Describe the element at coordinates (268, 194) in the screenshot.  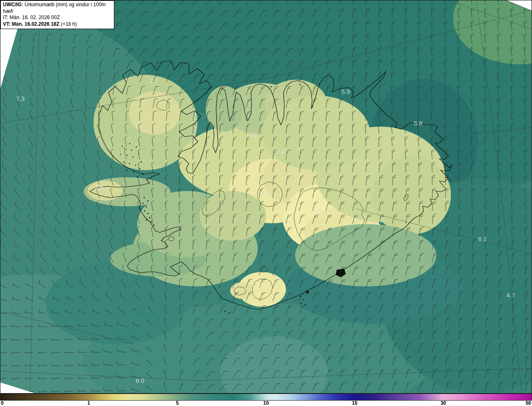
I see `value-label: 1.2` at that location.